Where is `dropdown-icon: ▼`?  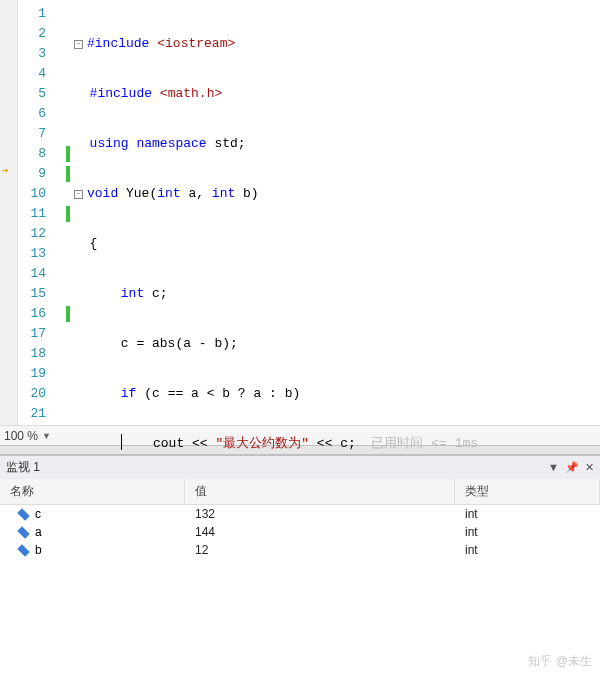 dropdown-icon: ▼ is located at coordinates (554, 468).